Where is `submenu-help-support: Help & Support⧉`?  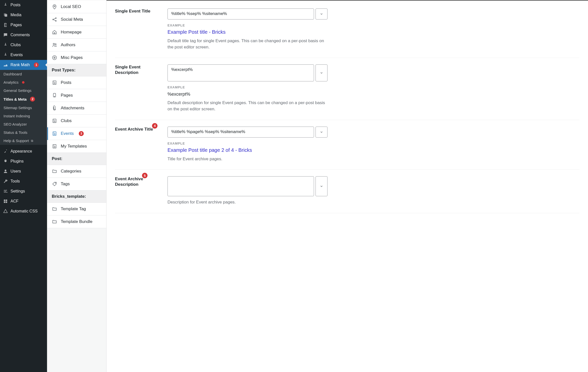
submenu-help-support: Help & Support⧉ is located at coordinates (24, 141).